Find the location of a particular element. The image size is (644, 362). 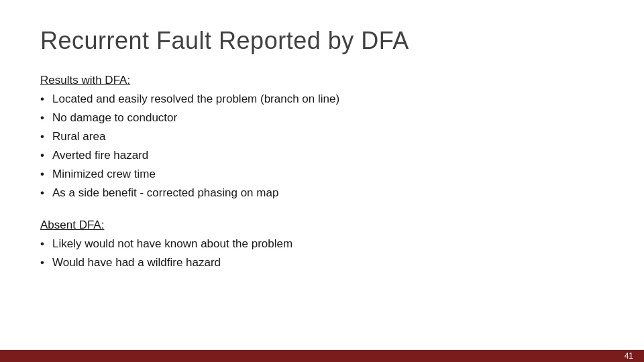

absent-section: Absent DFA: Likely would not have known … is located at coordinates (322, 245).